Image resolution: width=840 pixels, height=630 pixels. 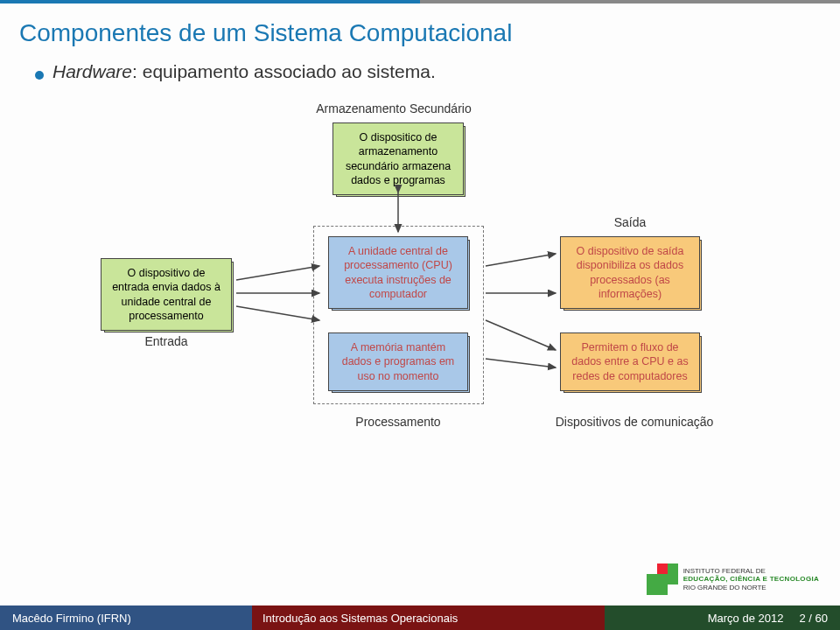 I want to click on bullet-hardware: Hardware: equipamento associado ao siste…, so click(x=420, y=72).